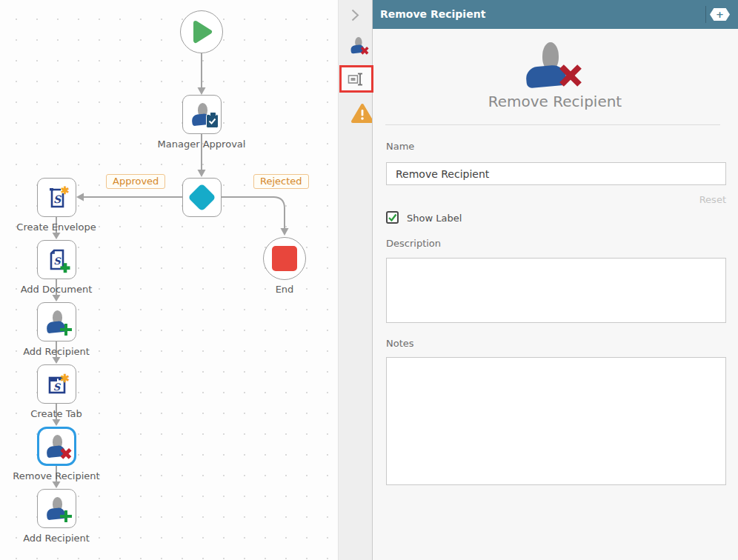 Image resolution: width=738 pixels, height=560 pixels. I want to click on node-label: Create Tab, so click(56, 413).